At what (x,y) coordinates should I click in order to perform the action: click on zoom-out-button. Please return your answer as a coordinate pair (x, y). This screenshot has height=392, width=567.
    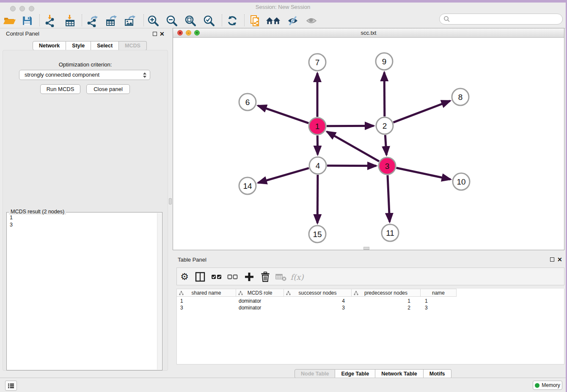
    Looking at the image, I should click on (172, 21).